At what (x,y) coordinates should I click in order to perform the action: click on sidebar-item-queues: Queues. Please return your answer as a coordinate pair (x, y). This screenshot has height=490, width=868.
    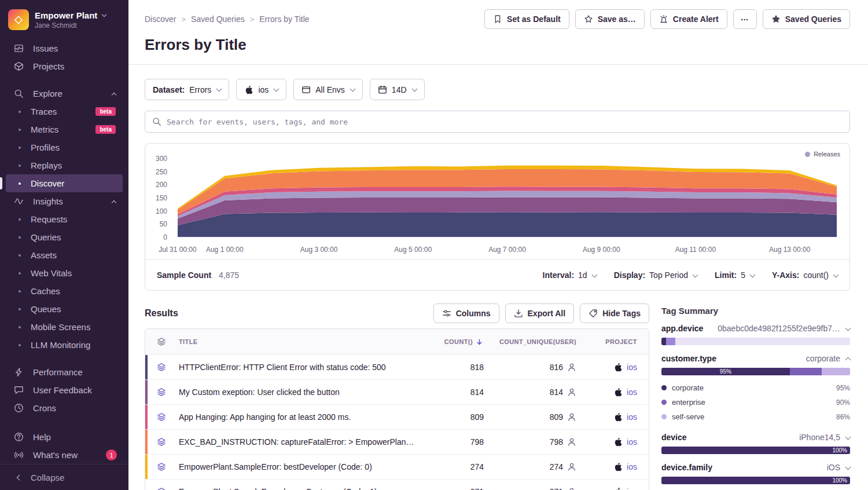
    Looking at the image, I should click on (64, 309).